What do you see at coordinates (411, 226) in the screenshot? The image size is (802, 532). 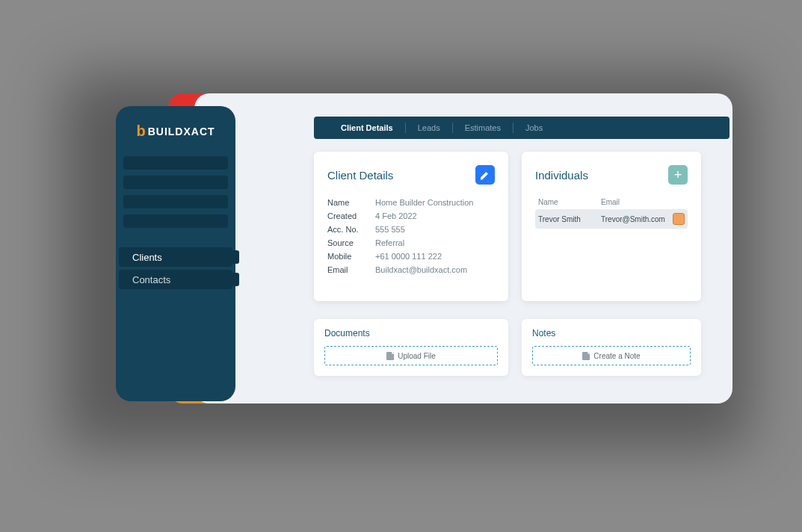 I see `client-details-panel: Client Details Name Home Builder Constru…` at bounding box center [411, 226].